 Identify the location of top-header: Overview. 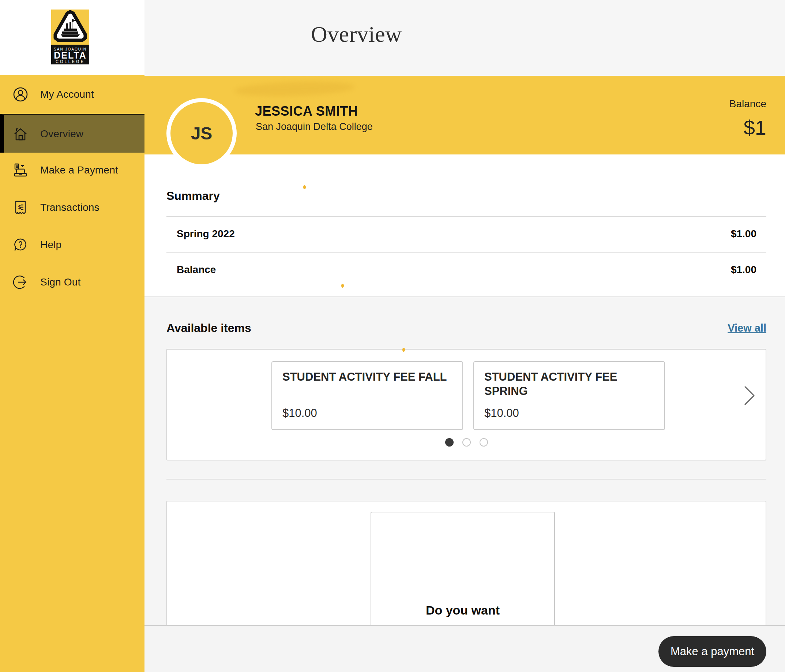
(464, 38).